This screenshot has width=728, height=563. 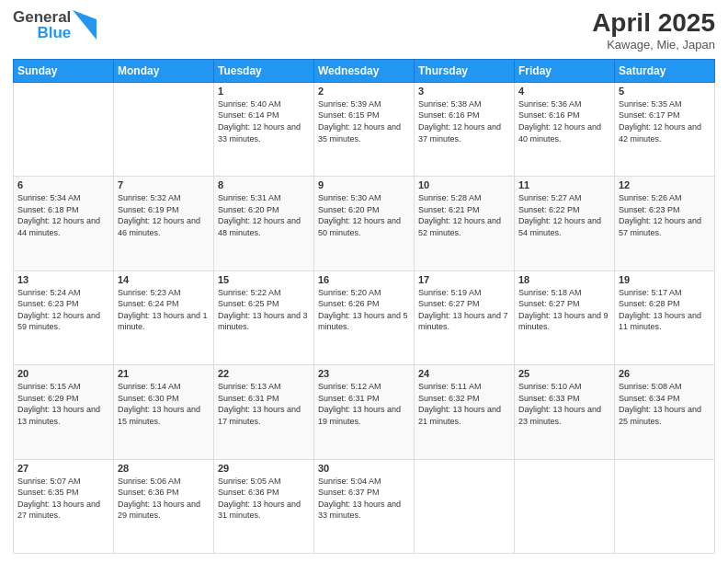 What do you see at coordinates (464, 280) in the screenshot?
I see `day-number: 17` at bounding box center [464, 280].